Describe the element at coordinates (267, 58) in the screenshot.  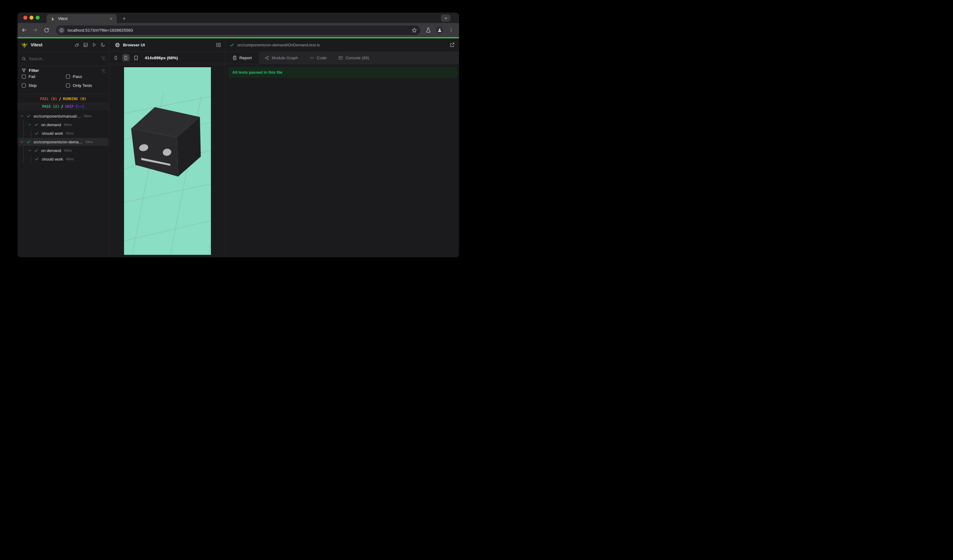
I see `module-graph-icon` at that location.